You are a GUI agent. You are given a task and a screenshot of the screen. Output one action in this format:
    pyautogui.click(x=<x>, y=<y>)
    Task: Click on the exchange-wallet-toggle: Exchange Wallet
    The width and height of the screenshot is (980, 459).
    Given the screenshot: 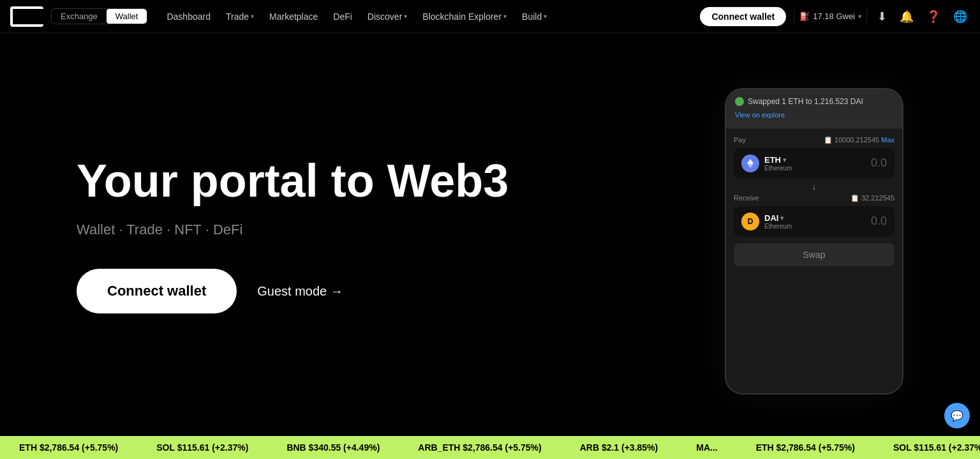 What is the action you would take?
    pyautogui.click(x=100, y=17)
    